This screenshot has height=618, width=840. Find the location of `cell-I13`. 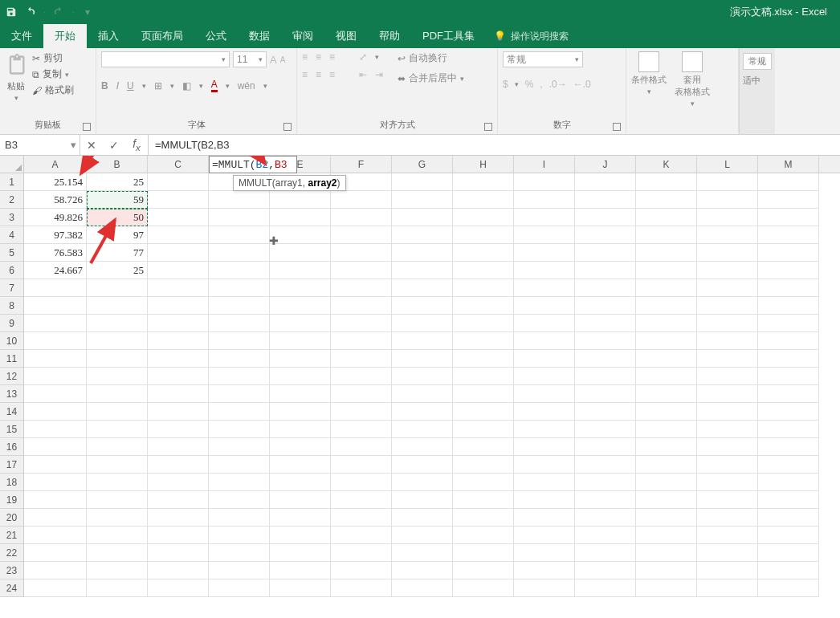

cell-I13 is located at coordinates (544, 394).